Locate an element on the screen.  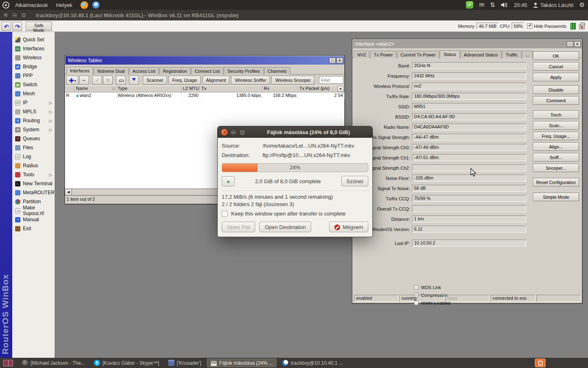
tab: NV2 is located at coordinates (362, 54).